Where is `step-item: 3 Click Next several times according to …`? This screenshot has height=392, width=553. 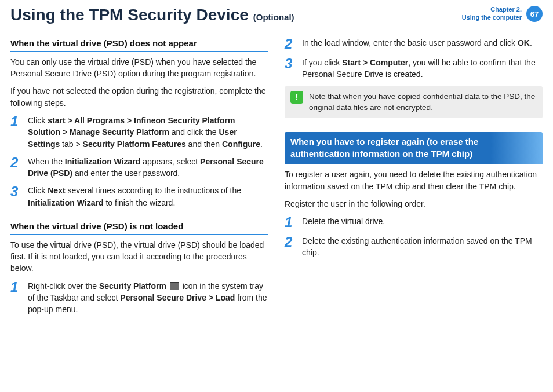 step-item: 3 Click Next several times according to … is located at coordinates (139, 197).